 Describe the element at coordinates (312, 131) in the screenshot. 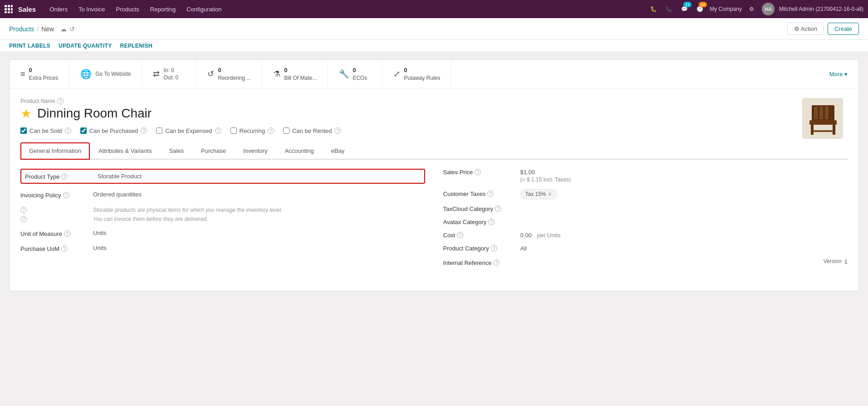

I see `can-be-rented-checkbox: Can be Rented ?` at that location.